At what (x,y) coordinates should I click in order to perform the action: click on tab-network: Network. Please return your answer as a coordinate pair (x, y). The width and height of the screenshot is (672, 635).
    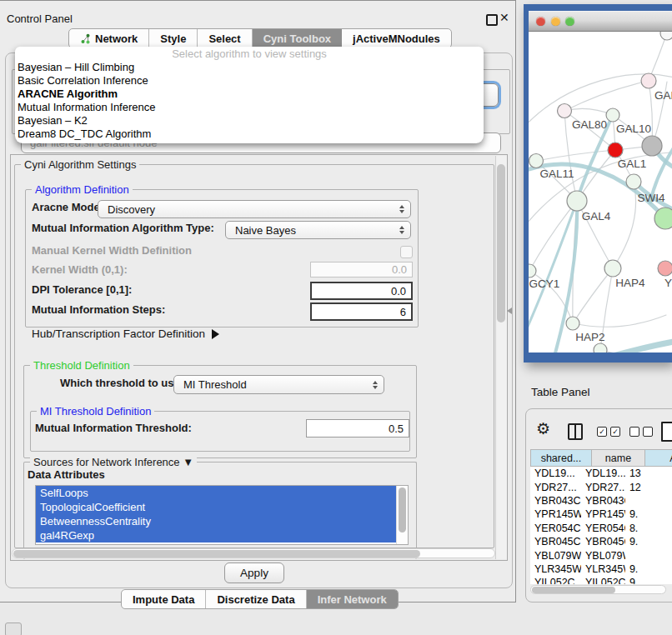
    Looking at the image, I should click on (109, 38).